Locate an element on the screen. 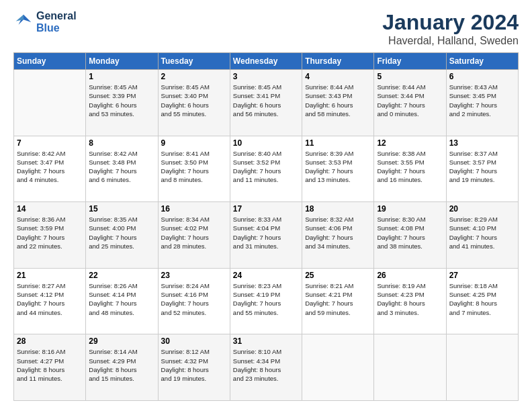 The width and height of the screenshot is (532, 411). calendar-cell: 25Sunrise: 8:21 AM Sunset: 4:21 PM Dayli… is located at coordinates (339, 301).